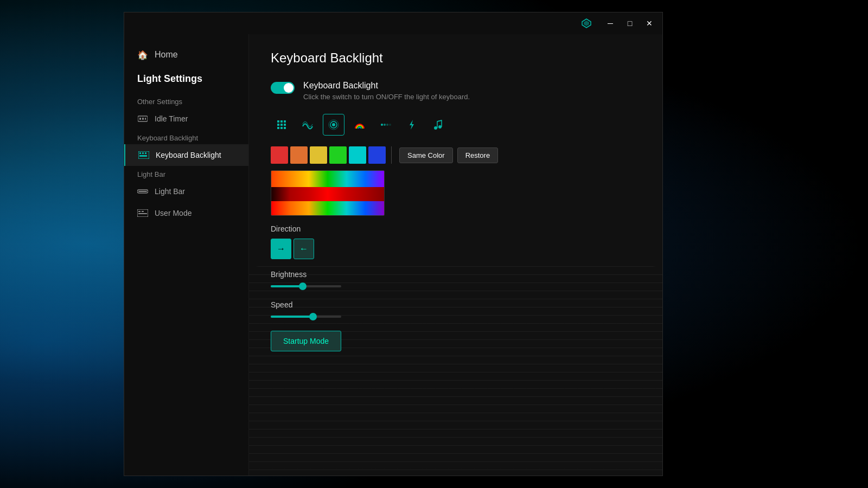  What do you see at coordinates (456, 249) in the screenshot?
I see `direction-buttons: → ←` at bounding box center [456, 249].